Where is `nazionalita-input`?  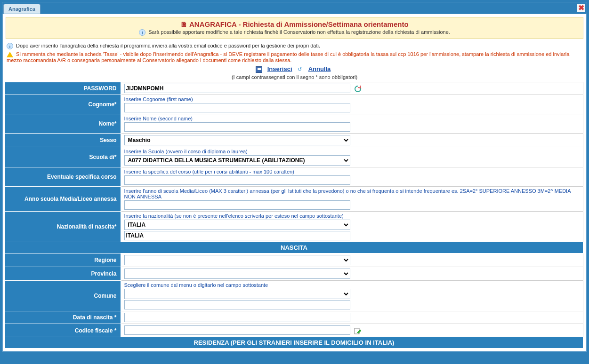 nazionalita-input is located at coordinates (237, 236).